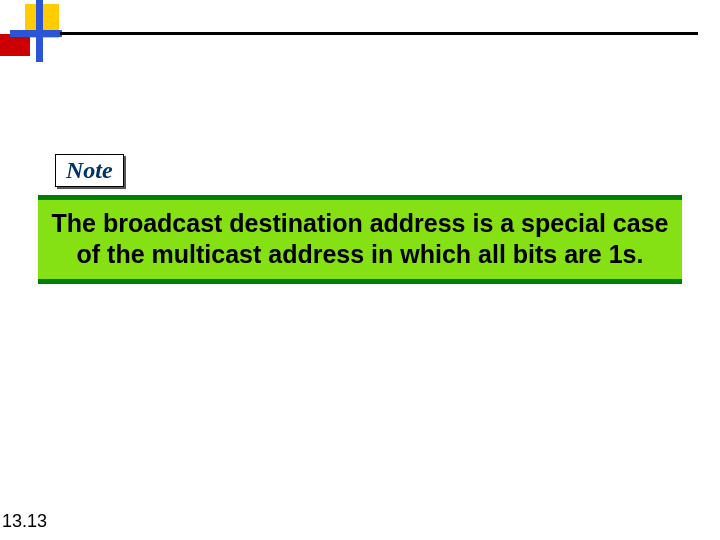 The height and width of the screenshot is (540, 720). What do you see at coordinates (40, 31) in the screenshot?
I see `logo-blue-vertical` at bounding box center [40, 31].